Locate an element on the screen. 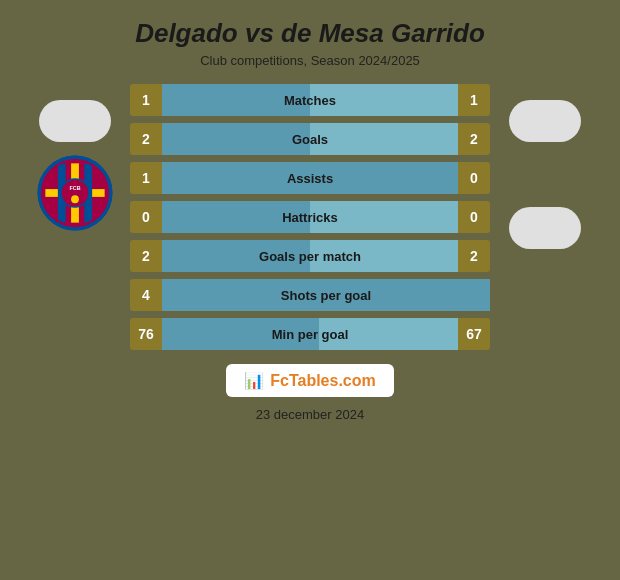 The image size is (620, 580). stat-row-matches: 1Matches1 is located at coordinates (310, 100).